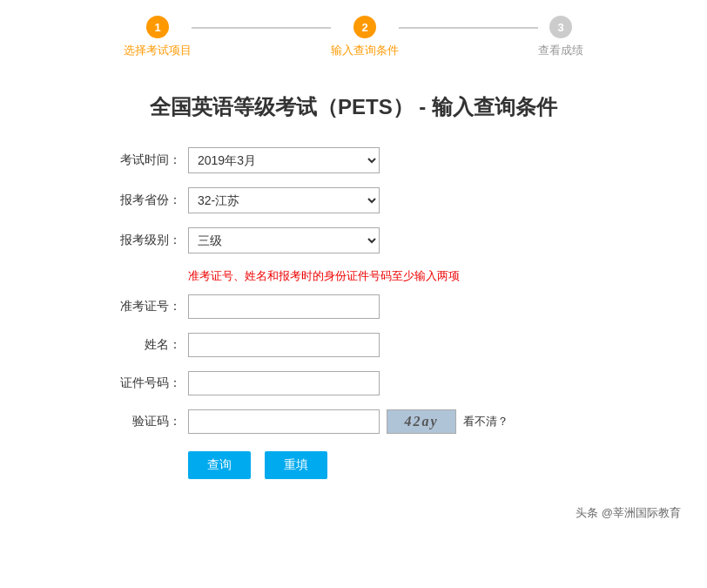  Describe the element at coordinates (158, 37) in the screenshot. I see `step-1: 1 选择考试项目` at that location.